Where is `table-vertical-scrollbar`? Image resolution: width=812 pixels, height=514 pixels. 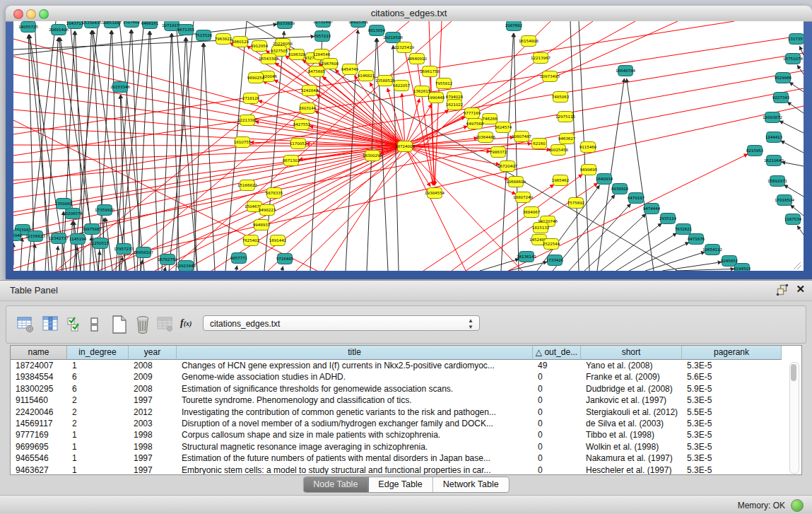 table-vertical-scrollbar is located at coordinates (794, 418).